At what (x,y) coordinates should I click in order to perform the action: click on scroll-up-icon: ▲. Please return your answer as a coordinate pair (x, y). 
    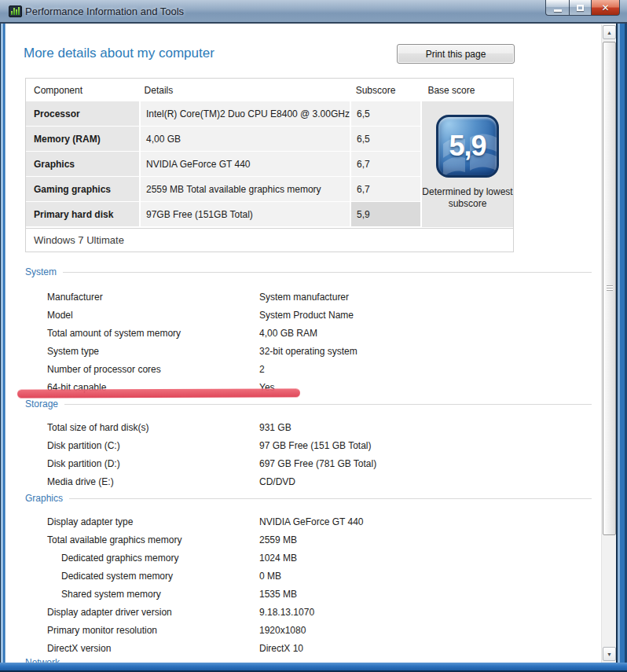
    Looking at the image, I should click on (610, 33).